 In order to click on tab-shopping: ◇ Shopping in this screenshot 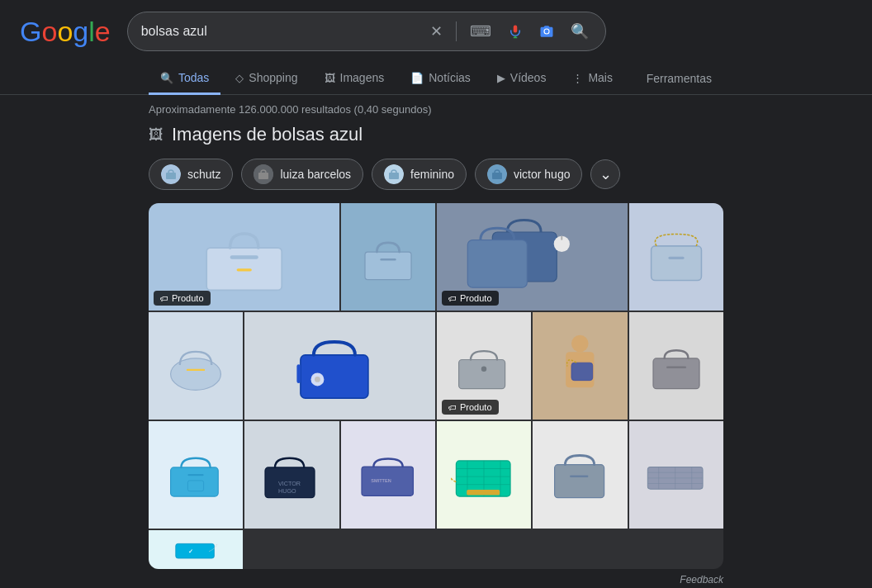, I will do `click(266, 79)`.